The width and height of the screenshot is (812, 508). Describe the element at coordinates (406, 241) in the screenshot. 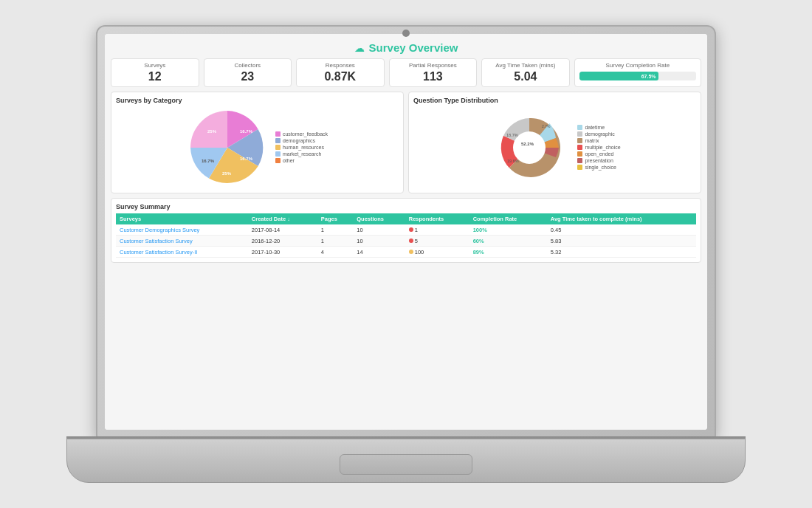

I see `table-row: Customer Satisfaction Survey 2016-12-20 …` at that location.